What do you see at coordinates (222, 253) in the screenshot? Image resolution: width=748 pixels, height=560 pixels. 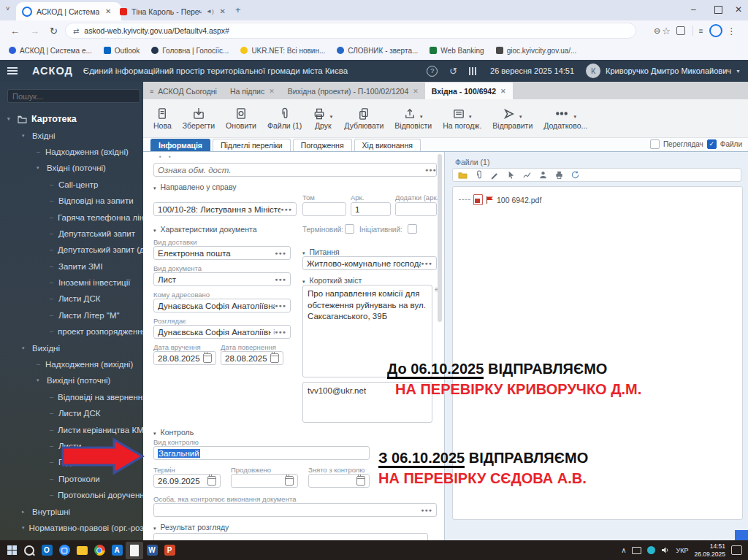 I see `delivery-field: Електронна пошта●●●` at bounding box center [222, 253].